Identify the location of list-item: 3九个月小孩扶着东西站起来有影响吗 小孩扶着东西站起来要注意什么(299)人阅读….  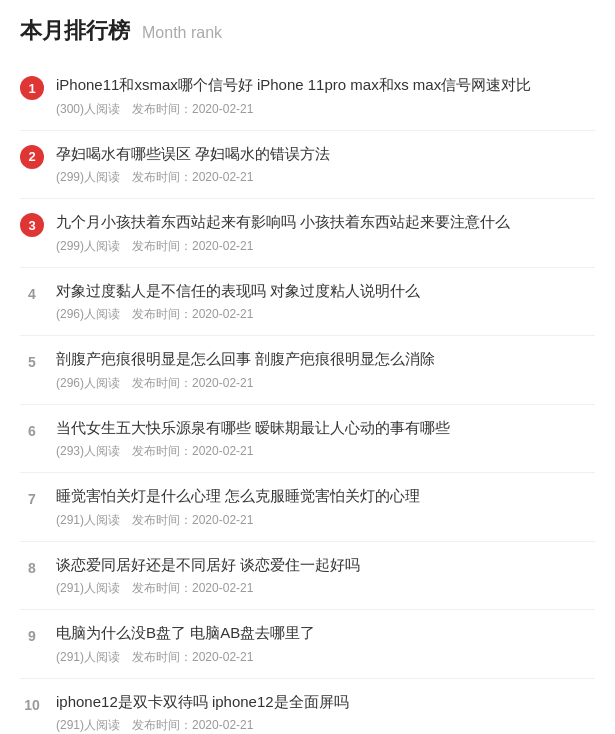
(308, 234).